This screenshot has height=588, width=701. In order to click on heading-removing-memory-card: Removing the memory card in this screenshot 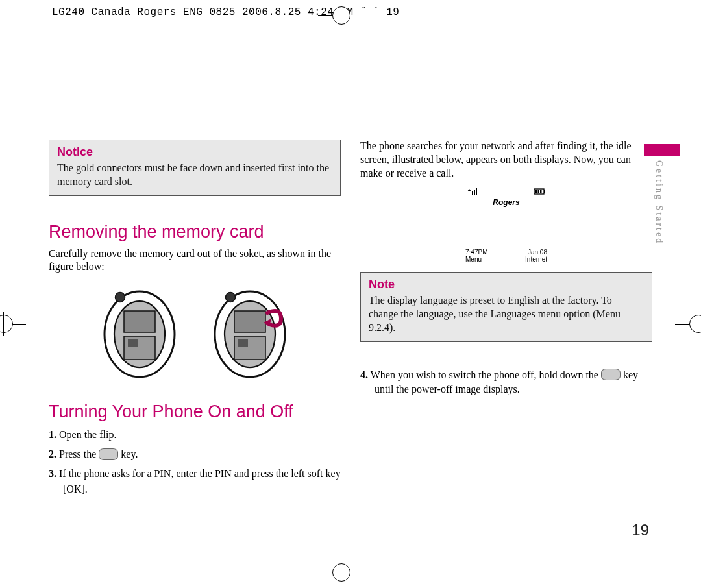, I will do `click(195, 232)`.